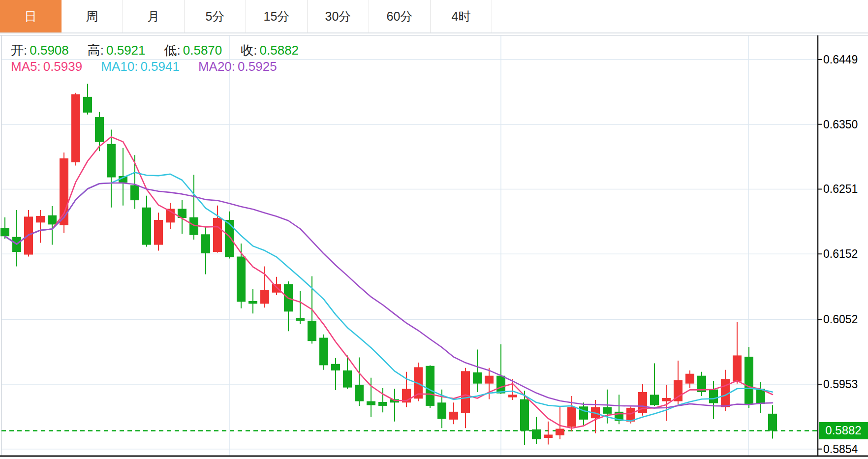  What do you see at coordinates (279, 50) in the screenshot?
I see `ohlc-close-value: 0.5882` at bounding box center [279, 50].